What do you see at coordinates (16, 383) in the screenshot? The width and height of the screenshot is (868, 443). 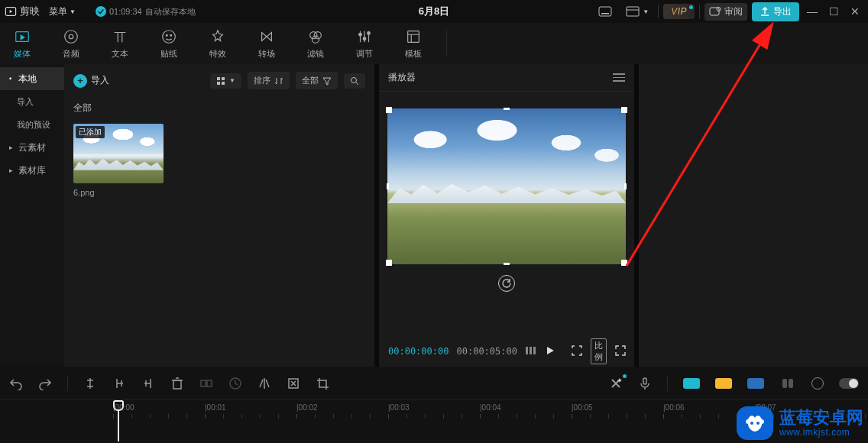 I see `undo-button` at bounding box center [16, 383].